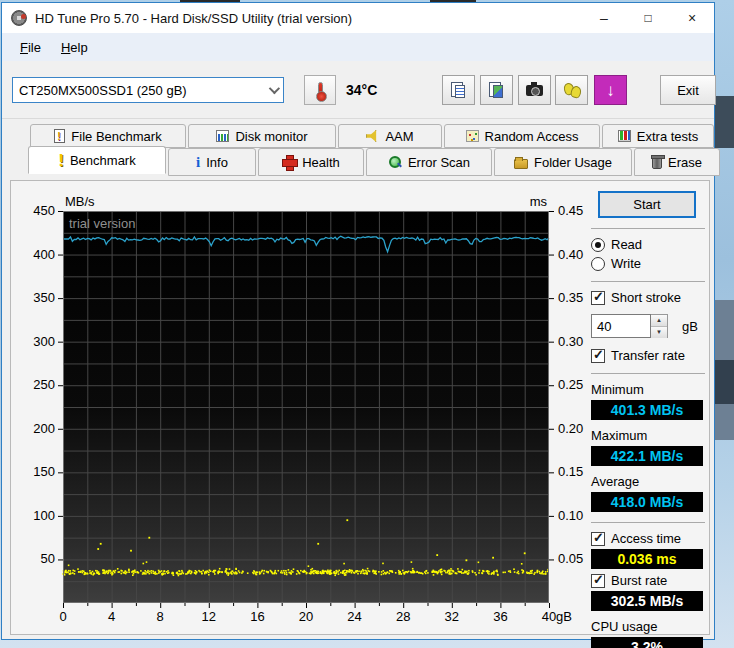  Describe the element at coordinates (648, 264) in the screenshot. I see `write-radio-row: Write` at that location.